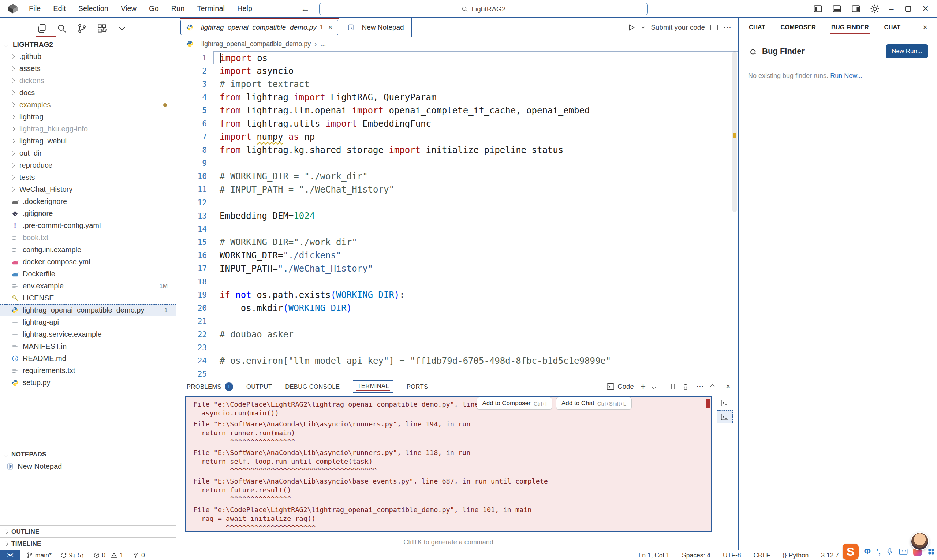  I want to click on ports-status: 0, so click(138, 555).